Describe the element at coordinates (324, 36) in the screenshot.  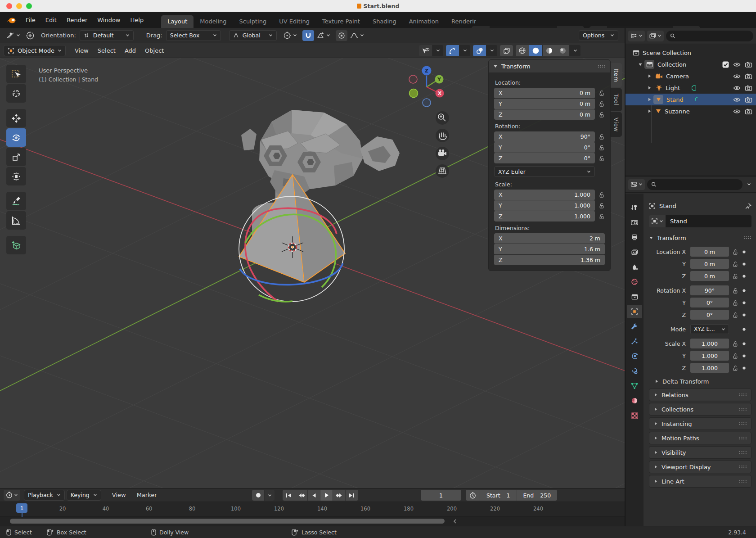
I see `snap-target-icon` at that location.